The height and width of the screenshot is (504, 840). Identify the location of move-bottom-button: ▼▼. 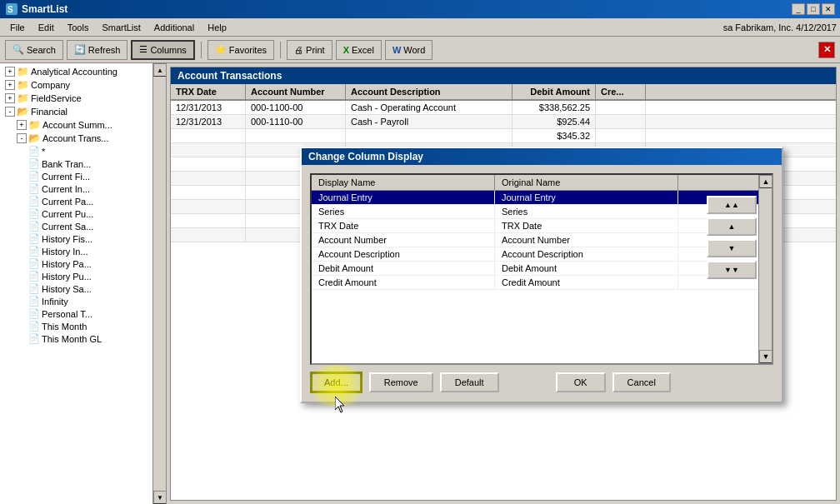
(732, 270).